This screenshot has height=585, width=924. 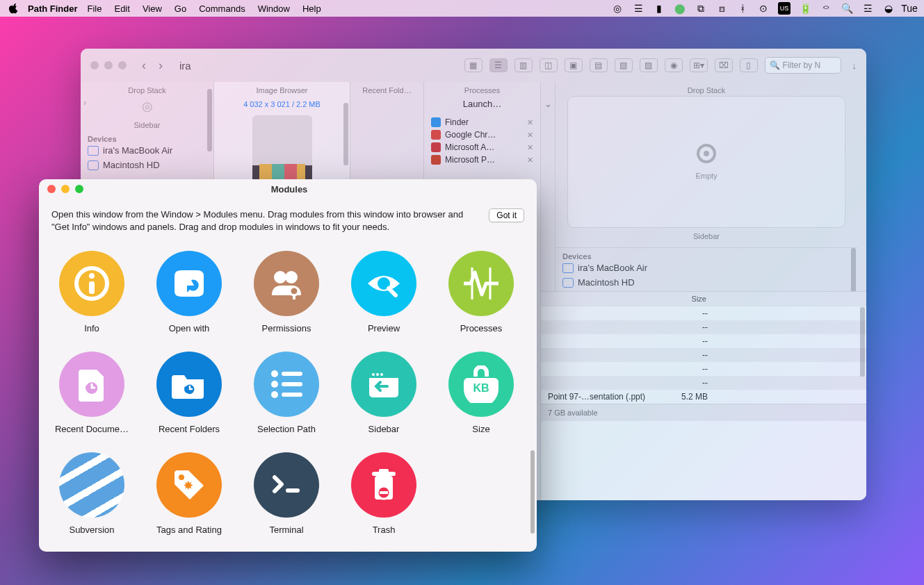 What do you see at coordinates (699, 65) in the screenshot?
I see `toolbar-menu-button: ⊞▾` at bounding box center [699, 65].